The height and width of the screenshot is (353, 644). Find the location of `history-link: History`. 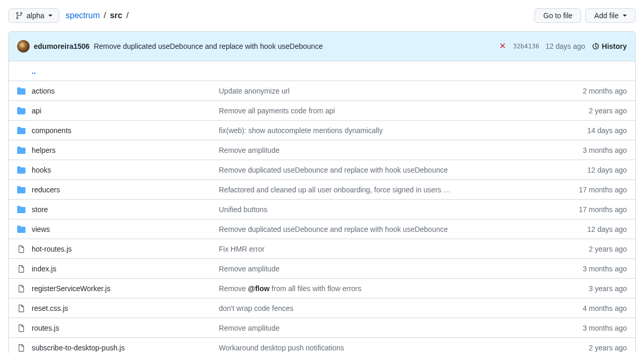

history-link: History is located at coordinates (609, 46).